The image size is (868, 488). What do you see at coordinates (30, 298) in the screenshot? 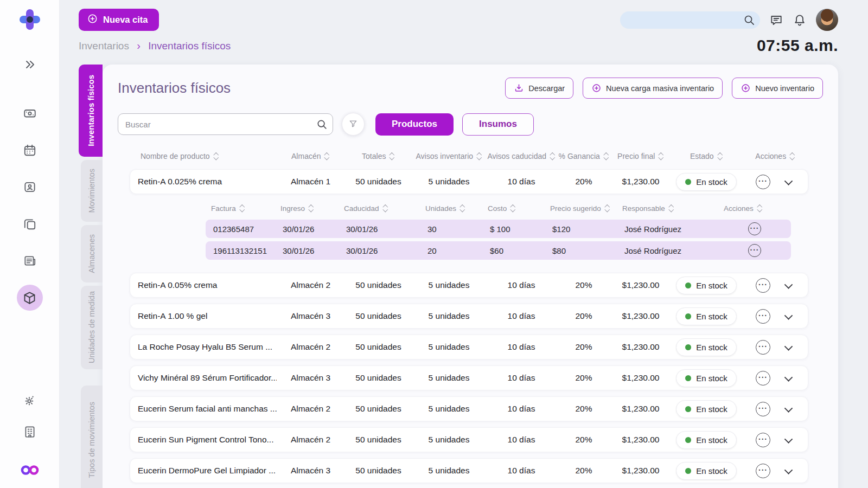
I see `inventory-package-icon` at bounding box center [30, 298].